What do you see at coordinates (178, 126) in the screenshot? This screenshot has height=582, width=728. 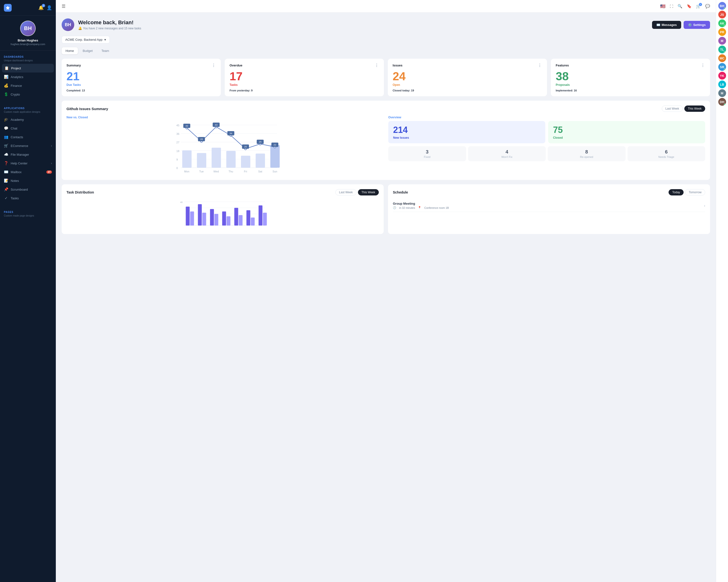 I see `svg-text: 45` at bounding box center [178, 126].